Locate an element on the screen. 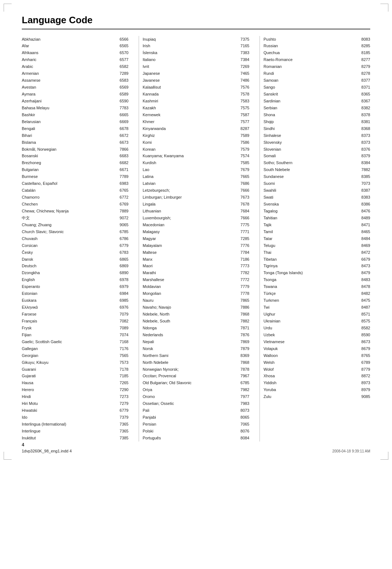 Image resolution: width=392 pixels, height=569 pixels. language-code: 7573 is located at coordinates (124, 363).